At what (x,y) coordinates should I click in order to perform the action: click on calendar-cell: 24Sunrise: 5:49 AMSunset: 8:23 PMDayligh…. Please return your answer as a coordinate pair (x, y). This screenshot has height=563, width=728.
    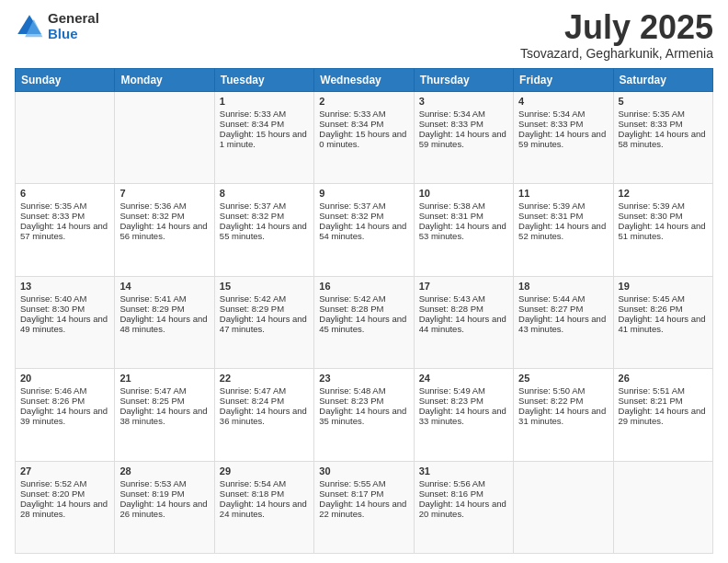
    Looking at the image, I should click on (463, 415).